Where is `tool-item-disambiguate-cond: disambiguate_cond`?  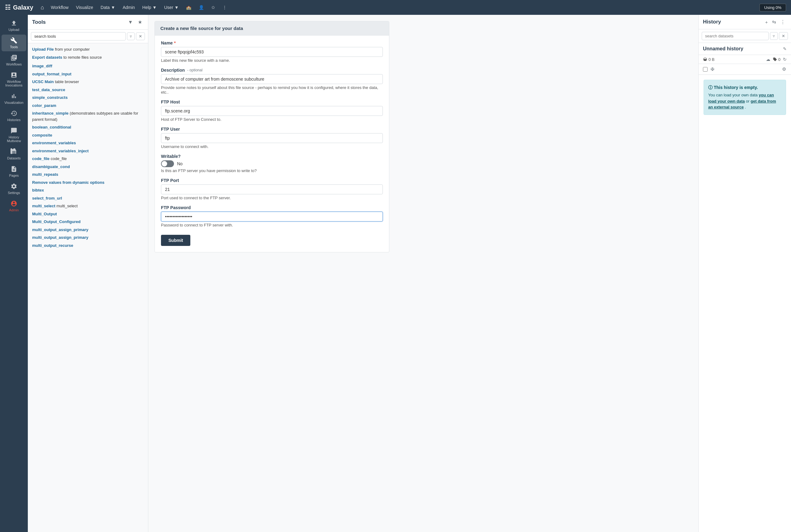 tool-item-disambiguate-cond: disambiguate_cond is located at coordinates (88, 167).